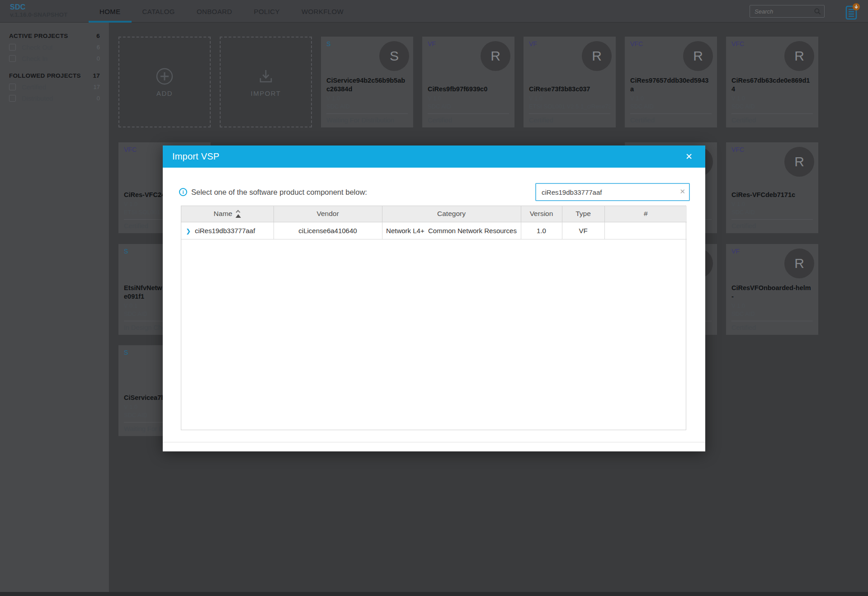 The image size is (868, 596). Describe the element at coordinates (39, 15) in the screenshot. I see `app-version: v.1.16.0-SNAPSHOT` at that location.